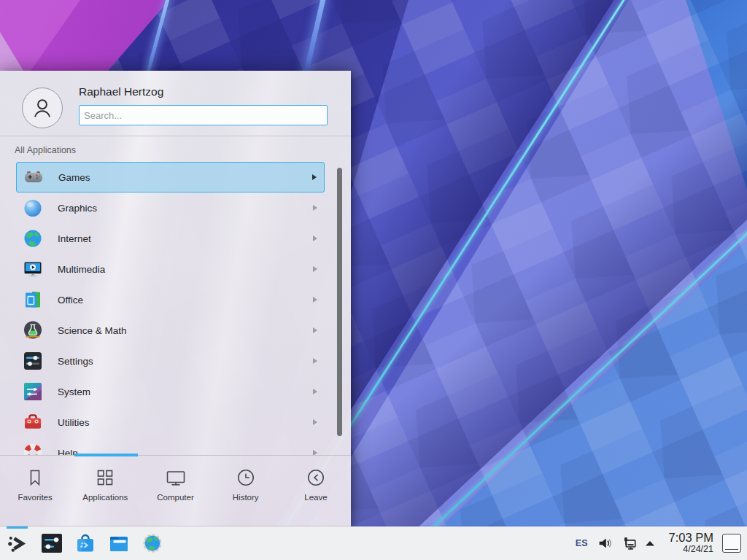  I want to click on person-icon, so click(42, 108).